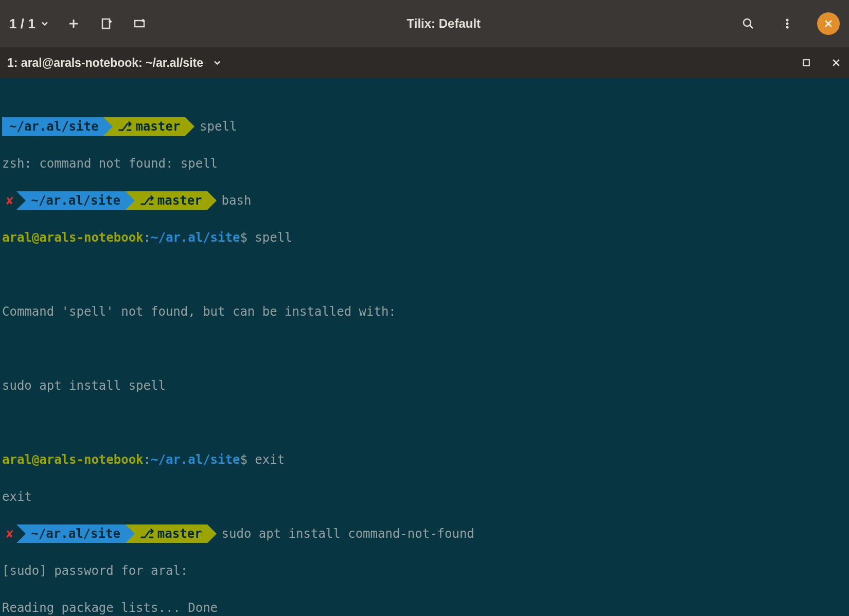 The height and width of the screenshot is (616, 849). I want to click on prompt-line: ~/ar.al/site⎇masterspell, so click(424, 126).